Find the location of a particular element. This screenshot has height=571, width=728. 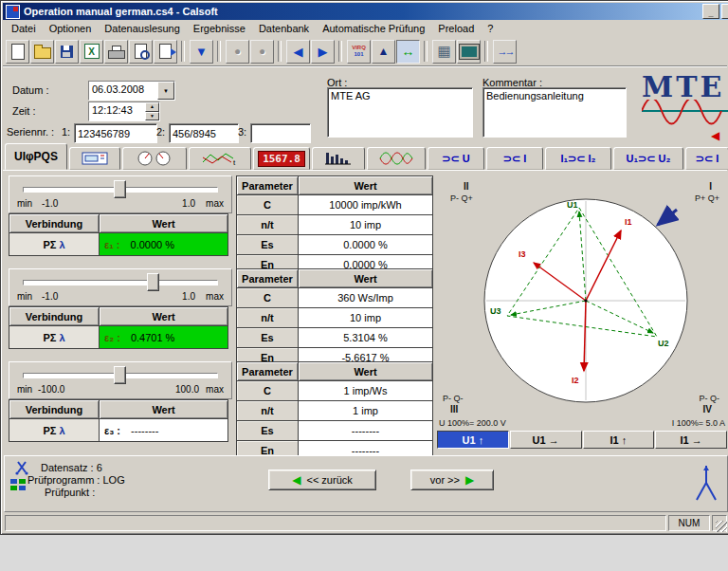

error-slider-track is located at coordinates (120, 283).